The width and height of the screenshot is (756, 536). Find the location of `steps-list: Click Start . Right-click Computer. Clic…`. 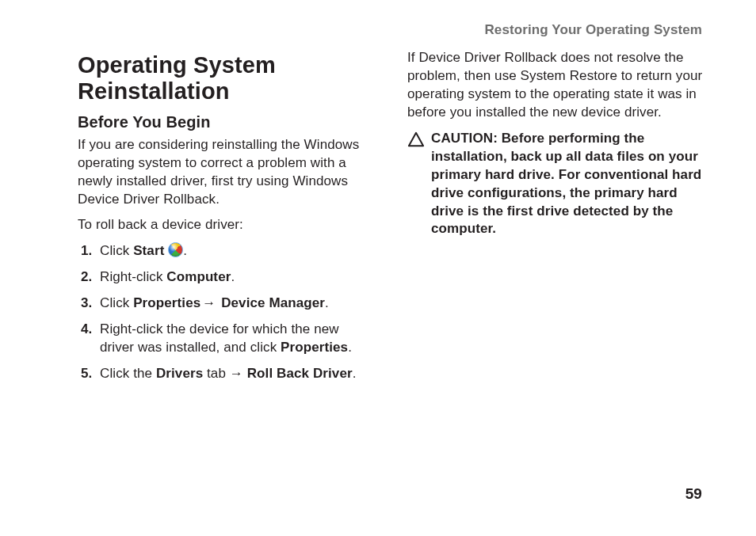

steps-list: Click Start . Right-click Computer. Clic… is located at coordinates (226, 313).